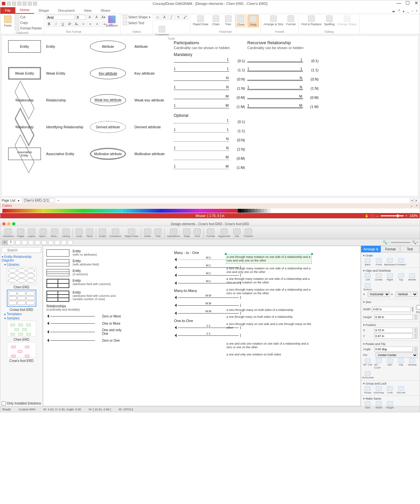 This screenshot has height=504, width=420. Describe the element at coordinates (86, 323) in the screenshot. I see `cardinality-line: One or More` at that location.